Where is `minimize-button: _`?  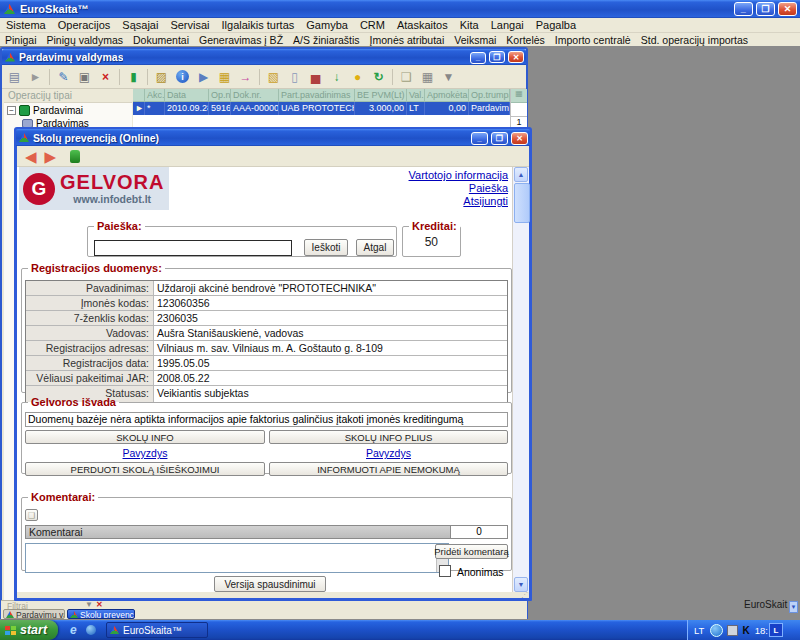
minimize-button: _ is located at coordinates (744, 9).